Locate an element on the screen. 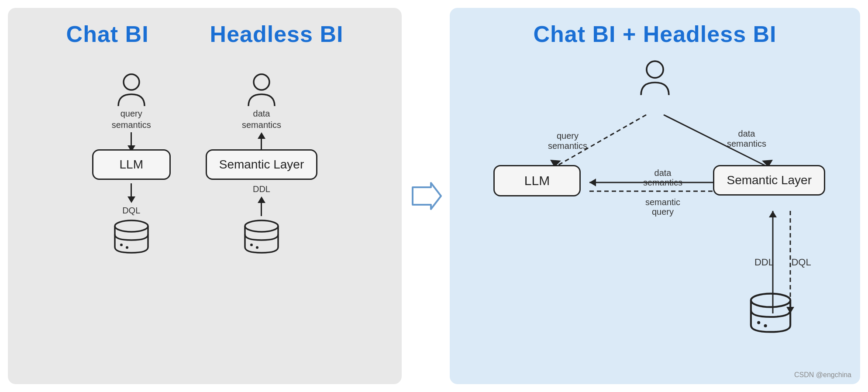 This screenshot has height=392, width=868. semantic-layer-box-left: Semantic Layer is located at coordinates (262, 165).